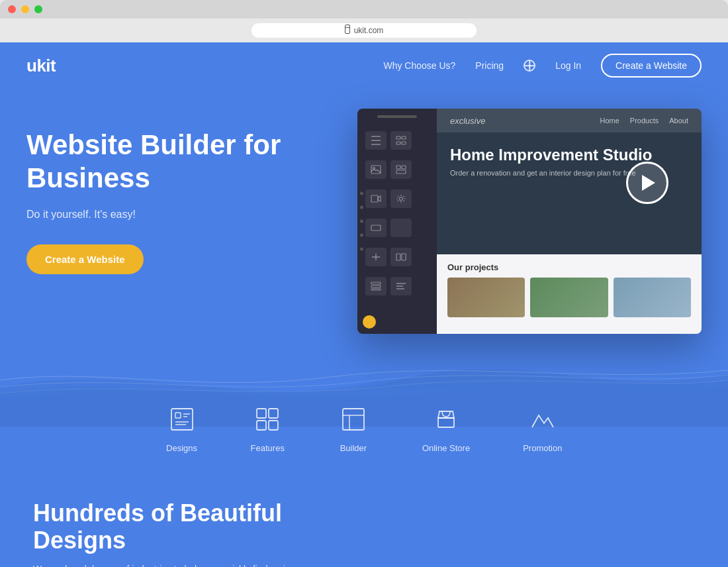  I want to click on sidebar-icon-h, so click(376, 140).